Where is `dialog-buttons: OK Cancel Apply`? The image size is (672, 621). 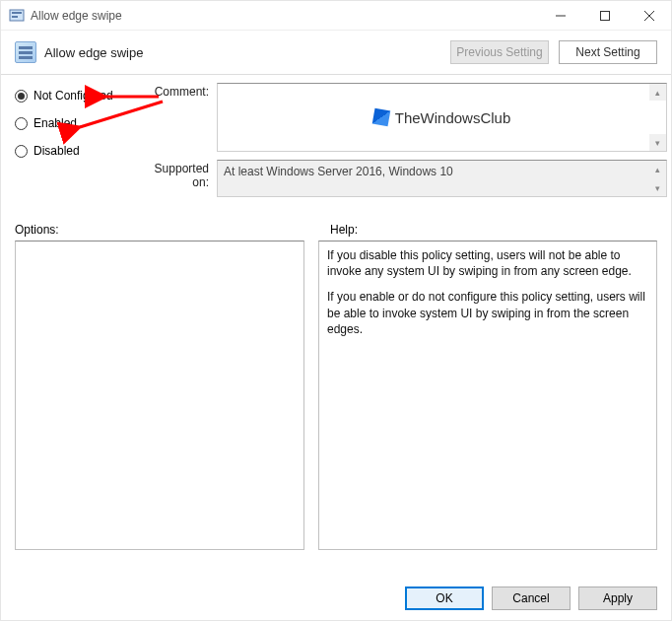 dialog-buttons: OK Cancel Apply is located at coordinates (531, 598).